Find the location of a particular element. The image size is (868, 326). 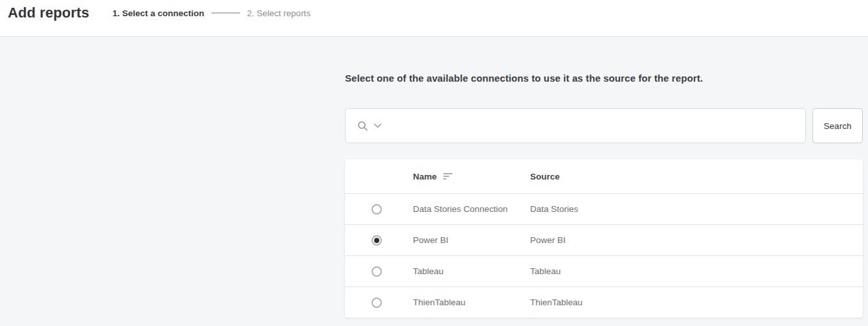

top-bar: Add reports 1. Select a connection 2. Se… is located at coordinates (434, 18).